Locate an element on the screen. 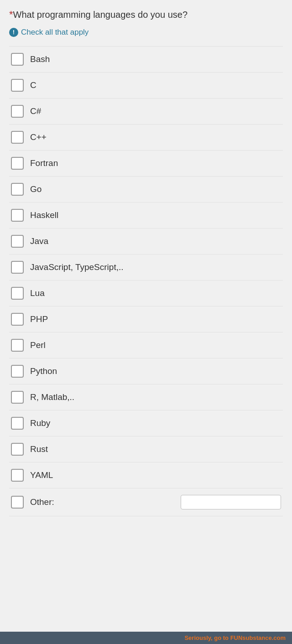 The height and width of the screenshot is (644, 292). label-python: Python is located at coordinates (156, 371).